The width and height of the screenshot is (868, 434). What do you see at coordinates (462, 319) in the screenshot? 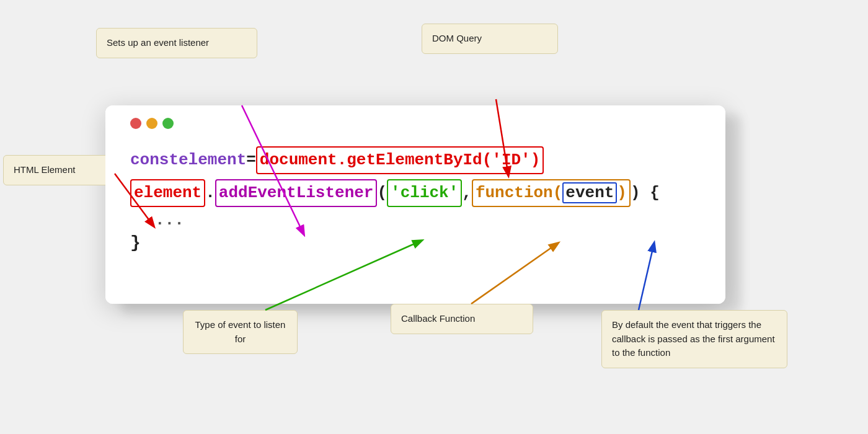
I see `tooltip-callback-function: Callback Function` at bounding box center [462, 319].